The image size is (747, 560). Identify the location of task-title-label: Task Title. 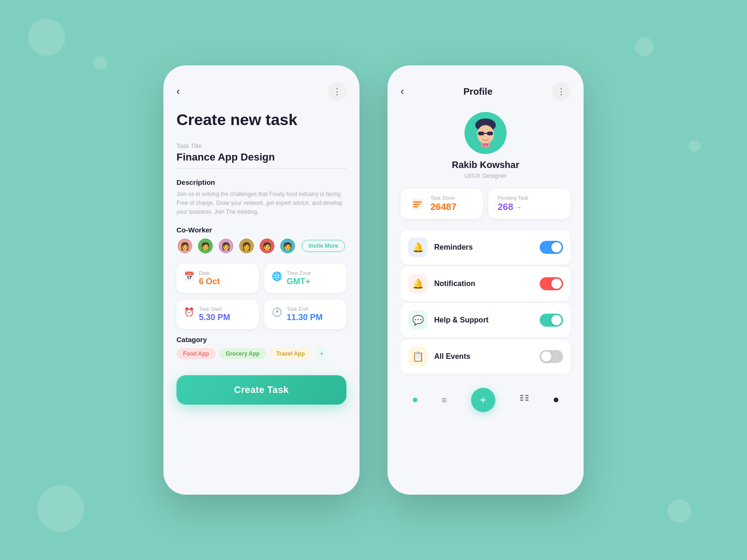
(261, 146).